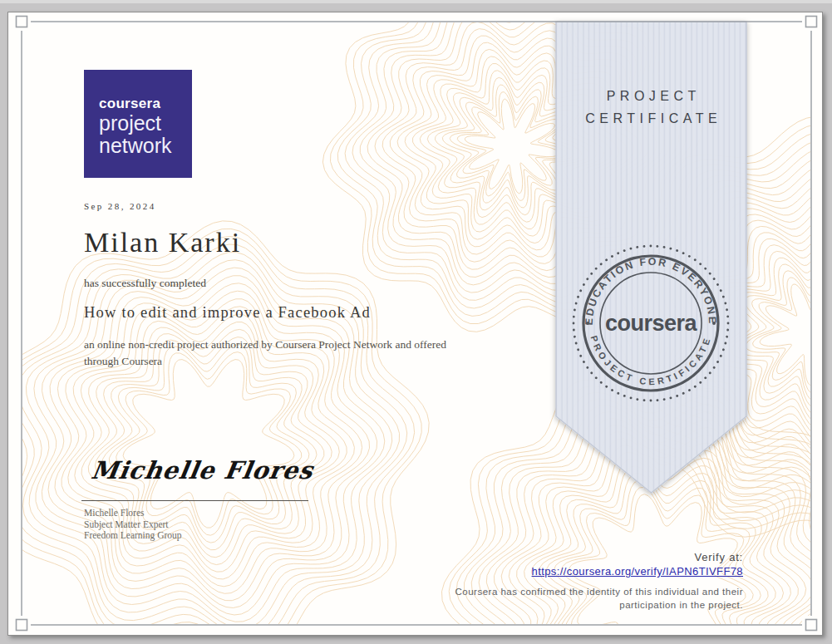 The image size is (832, 644). What do you see at coordinates (133, 535) in the screenshot?
I see `signer-organization: Freedom Learning Group` at bounding box center [133, 535].